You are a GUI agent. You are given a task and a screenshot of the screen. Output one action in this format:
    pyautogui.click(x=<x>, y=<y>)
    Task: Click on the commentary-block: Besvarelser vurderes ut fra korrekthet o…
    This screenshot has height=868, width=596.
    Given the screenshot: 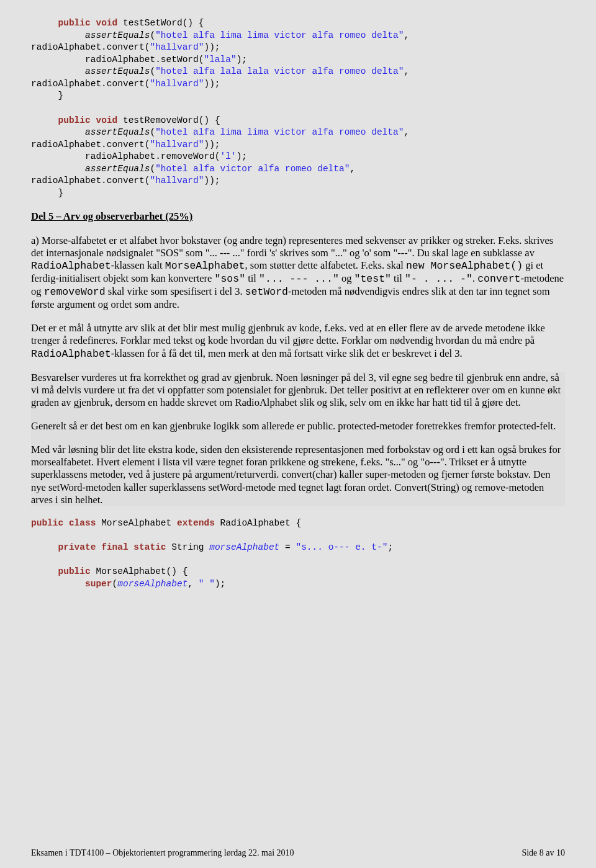 What is the action you would take?
    pyautogui.click(x=298, y=439)
    